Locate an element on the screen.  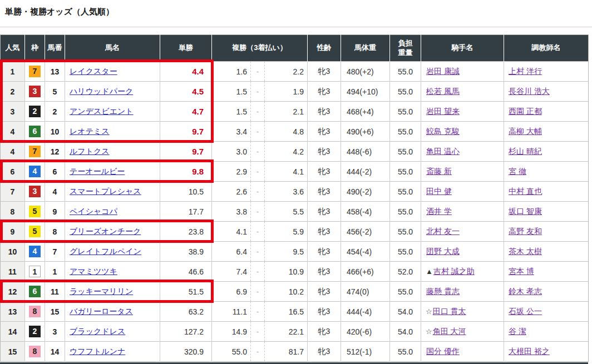
col-header-rank: 人気 is located at coordinates (13, 48).